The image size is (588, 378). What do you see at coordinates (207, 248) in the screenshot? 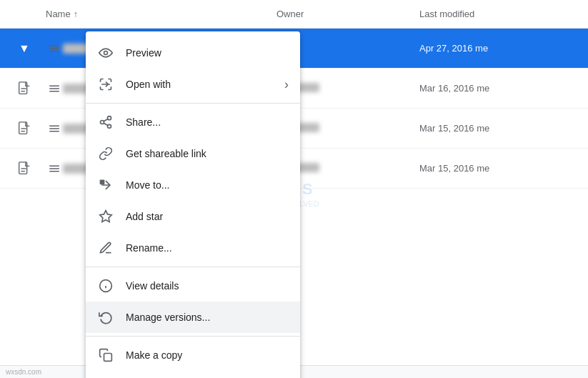
I see `menu-item-label: Rename...` at bounding box center [207, 248].